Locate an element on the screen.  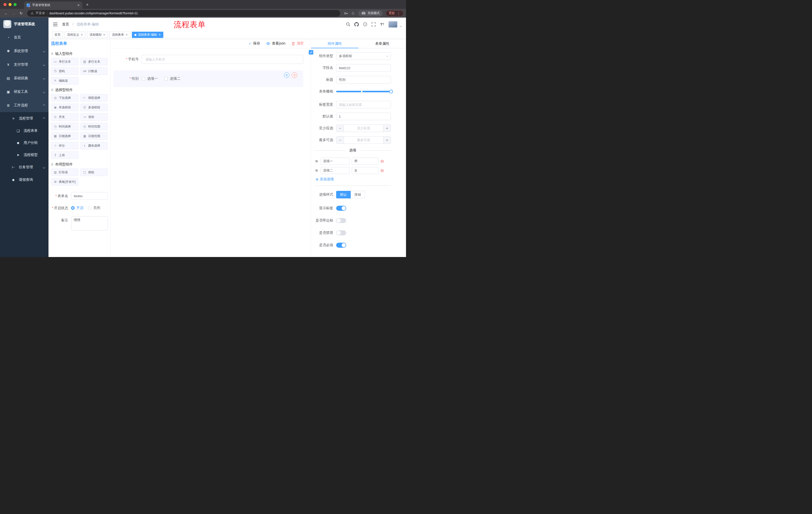
security-warning-icon: ⚠ is located at coordinates (32, 13).